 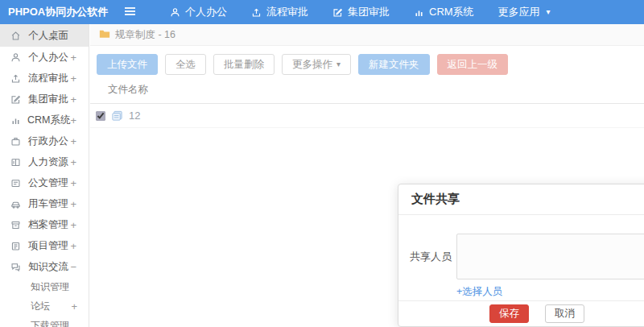 What do you see at coordinates (44, 162) in the screenshot?
I see `sidebar-item-hr: 人力资源 +` at bounding box center [44, 162].